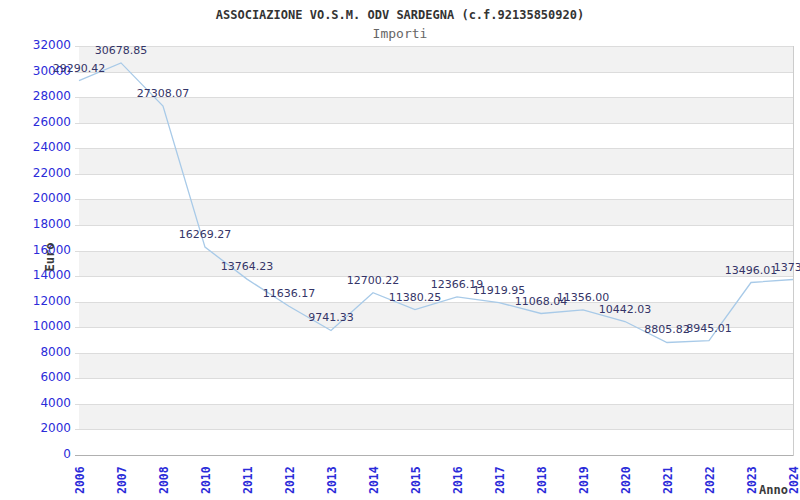 This screenshot has height=500, width=800. Describe the element at coordinates (36, 46) in the screenshot. I see `y-tick-label: 32000` at that location.